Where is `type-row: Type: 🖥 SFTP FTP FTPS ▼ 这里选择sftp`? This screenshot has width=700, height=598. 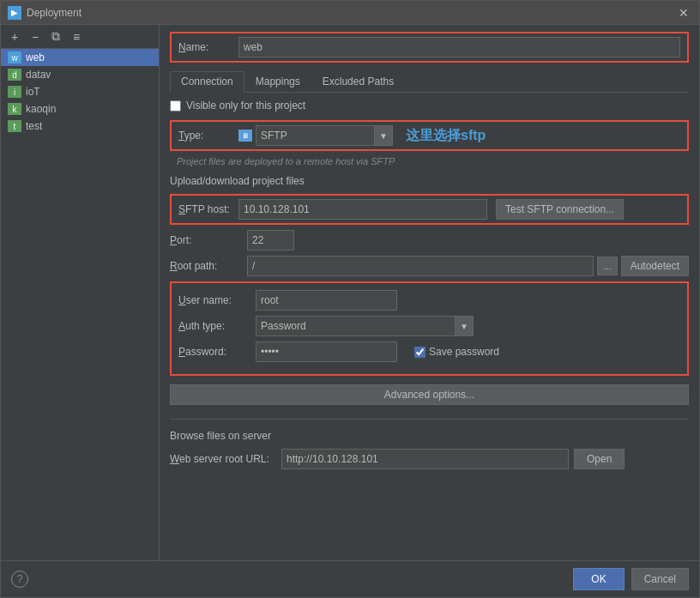
type-row: Type: 🖥 SFTP FTP FTPS ▼ 这里选择sftp is located at coordinates (429, 136).